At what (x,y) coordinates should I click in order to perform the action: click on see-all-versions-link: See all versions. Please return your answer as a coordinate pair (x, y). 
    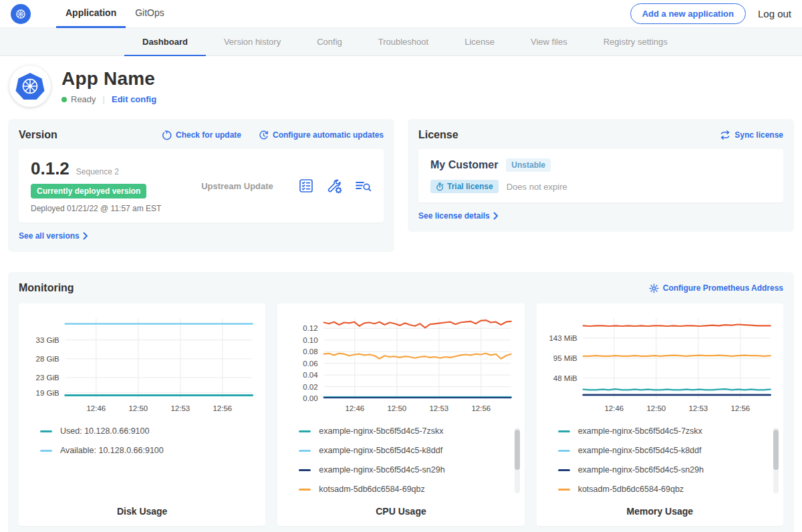
    Looking at the image, I should click on (53, 236).